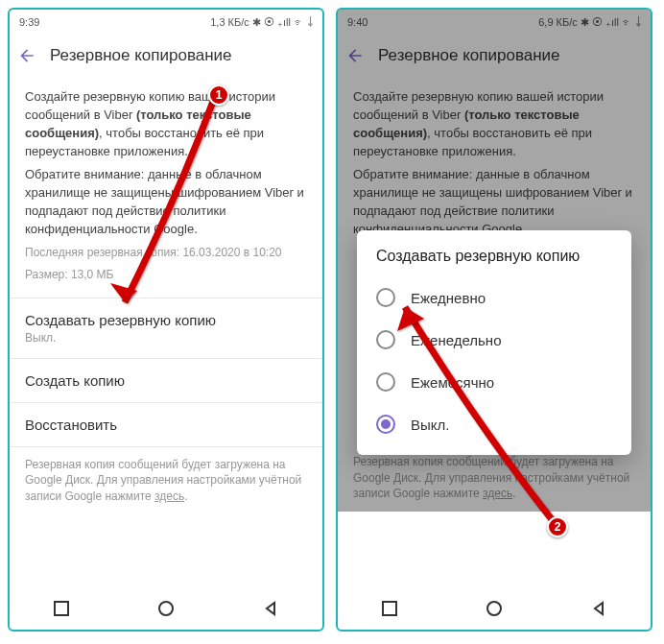 This screenshot has width=664, height=644. I want to click on item-title: Создавать резервную копию, so click(166, 321).